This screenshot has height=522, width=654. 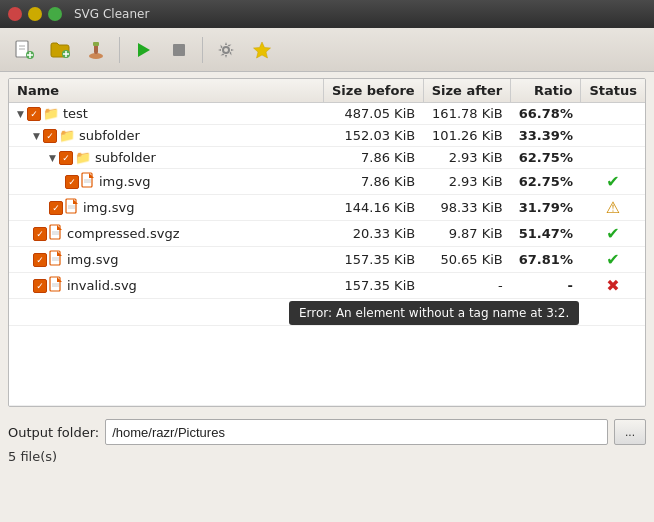 What do you see at coordinates (179, 50) in the screenshot?
I see `stop-button` at bounding box center [179, 50].